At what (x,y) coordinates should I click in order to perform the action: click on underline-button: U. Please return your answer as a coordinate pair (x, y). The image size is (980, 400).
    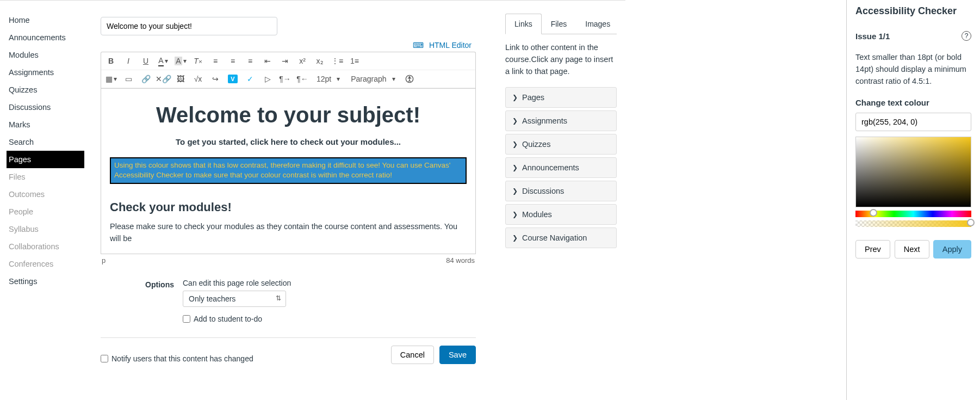
    Looking at the image, I should click on (146, 61).